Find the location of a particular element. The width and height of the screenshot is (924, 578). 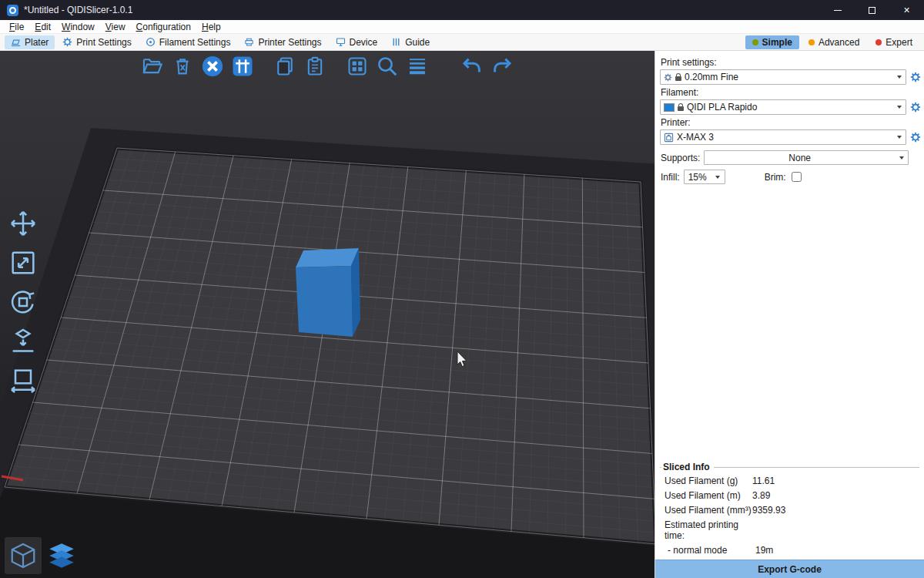

mode-switcher: Simple Advanced Expert is located at coordinates (832, 42).